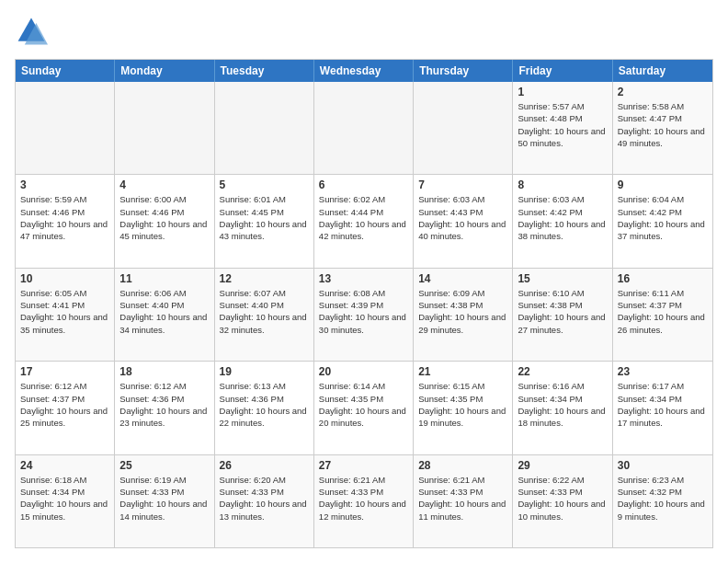 This screenshot has height=563, width=728. What do you see at coordinates (165, 221) in the screenshot?
I see `calendar-cell: 4Sunrise: 6:00 AM Sunset: 4:46 PM Daylig…` at bounding box center [165, 221].